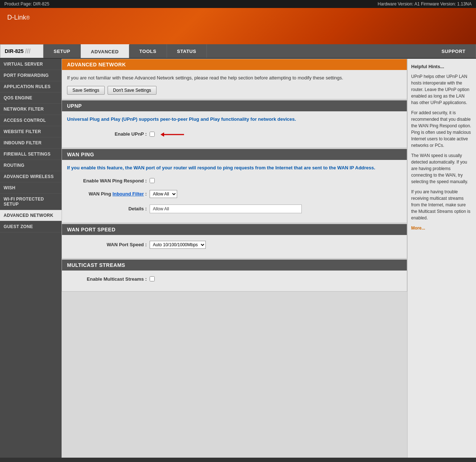 The image size is (476, 462). I want to click on upnp-block: UPNP Universal Plug and Play (UPnP) supp…, so click(234, 124).